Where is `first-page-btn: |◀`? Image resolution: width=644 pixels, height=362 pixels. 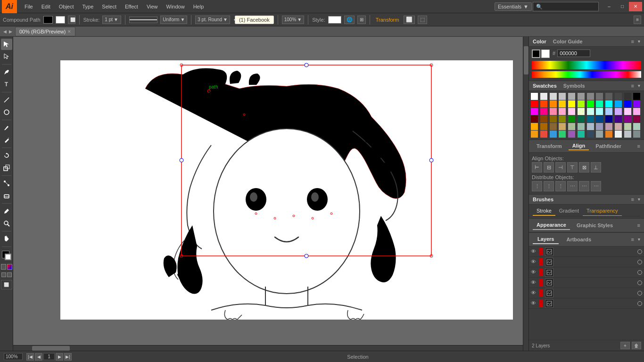
first-page-btn: |◀ is located at coordinates (30, 357).